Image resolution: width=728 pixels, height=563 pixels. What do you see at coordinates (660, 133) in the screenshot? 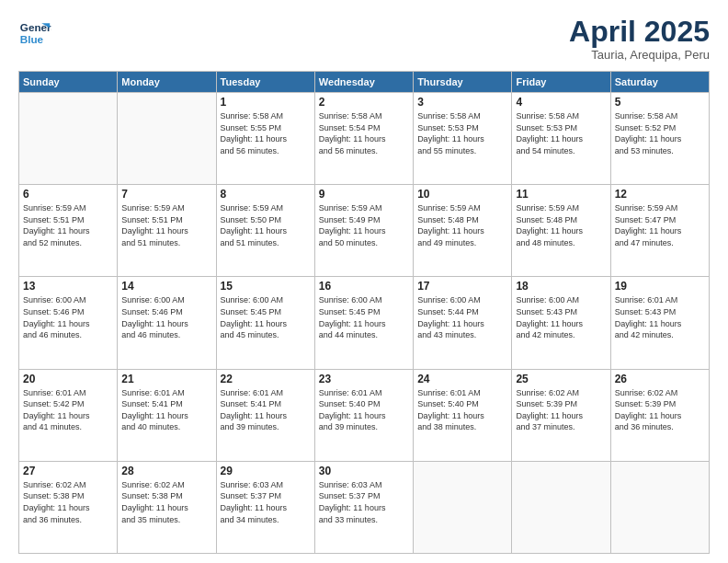
I see `day-info: Sunrise: 5:58 AM Sunset: 5:52 PM Dayligh…` at bounding box center [660, 133].